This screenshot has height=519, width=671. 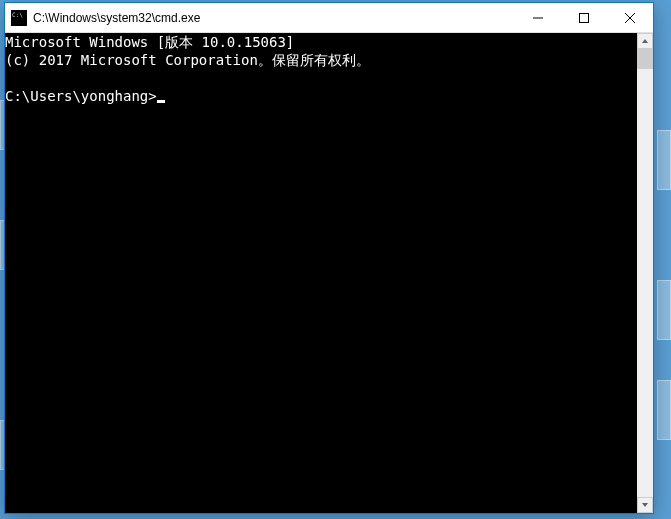 I want to click on window-title: C:\Windows\system32\cmd.exe, so click(x=274, y=18).